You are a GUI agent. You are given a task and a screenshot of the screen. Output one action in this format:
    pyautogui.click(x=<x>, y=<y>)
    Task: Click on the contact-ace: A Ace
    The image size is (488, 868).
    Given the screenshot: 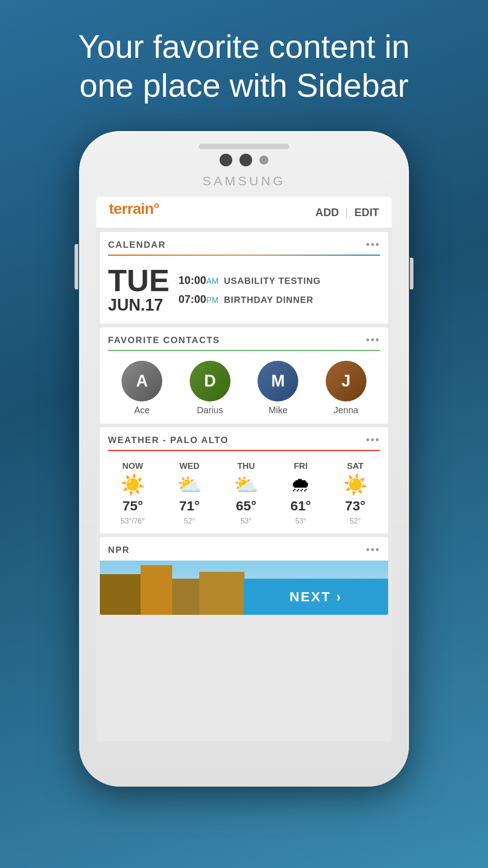 What is the action you would take?
    pyautogui.click(x=142, y=388)
    